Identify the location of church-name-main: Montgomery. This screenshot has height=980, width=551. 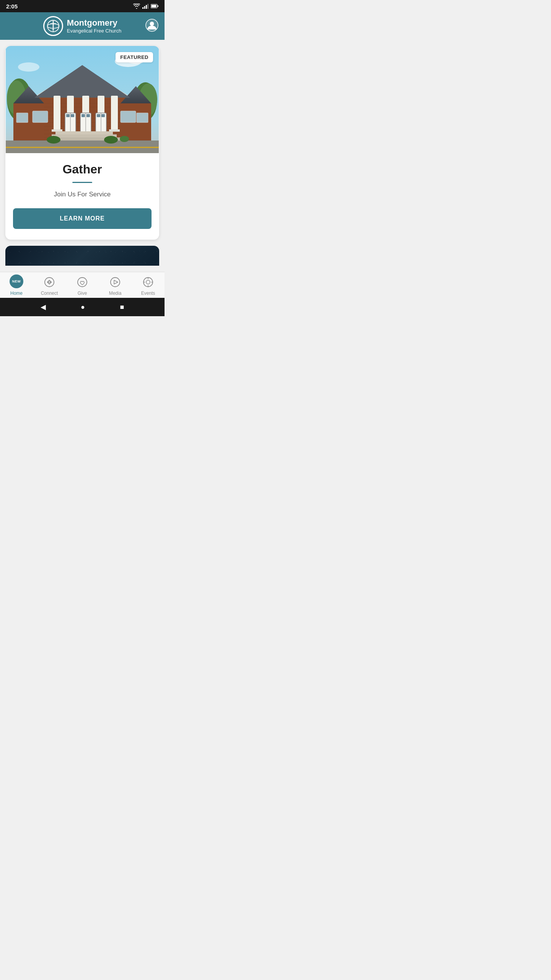
(94, 23).